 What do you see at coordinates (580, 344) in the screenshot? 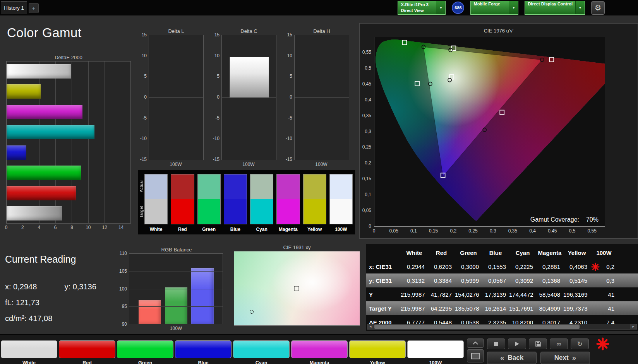
I see `refresh-button: ↻` at bounding box center [580, 344].